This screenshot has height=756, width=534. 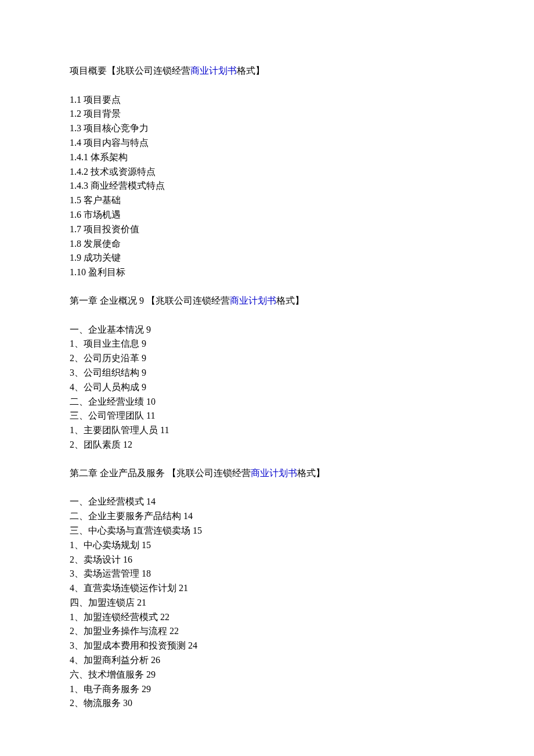 I want to click on toc-entry: 二、企业主要服务产品结构 14, so click(x=267, y=517).